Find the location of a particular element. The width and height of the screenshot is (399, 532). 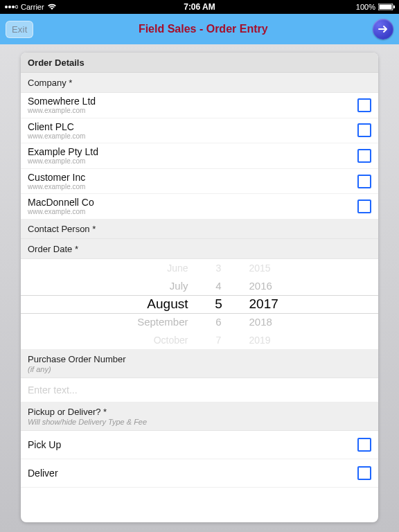

company-name: Somewhere Ltd is located at coordinates (62, 101).